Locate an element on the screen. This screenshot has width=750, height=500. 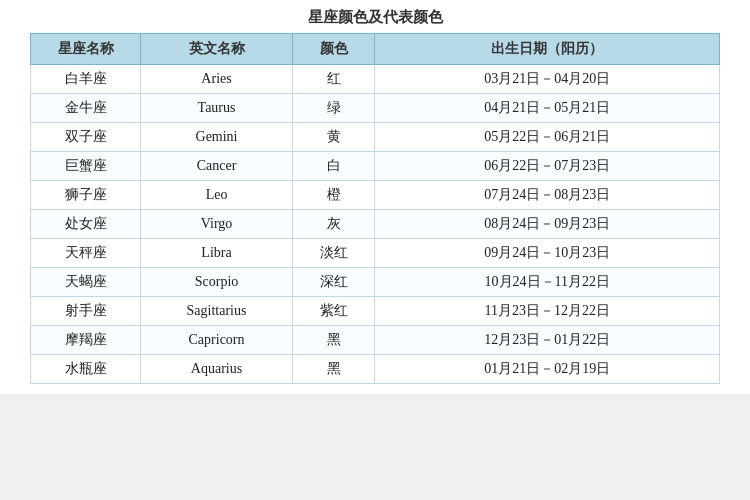
cell-date: 05月22日－06月21日 is located at coordinates (548, 138).